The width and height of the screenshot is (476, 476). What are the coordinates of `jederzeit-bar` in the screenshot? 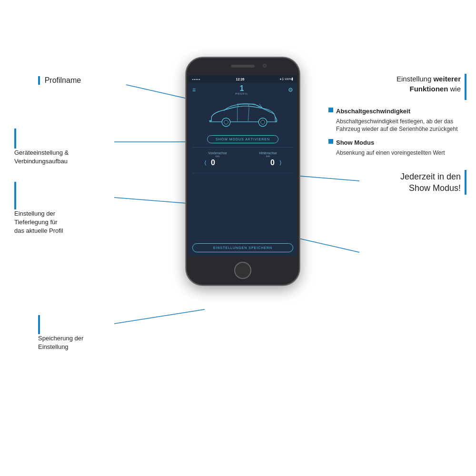 It's located at (466, 182).